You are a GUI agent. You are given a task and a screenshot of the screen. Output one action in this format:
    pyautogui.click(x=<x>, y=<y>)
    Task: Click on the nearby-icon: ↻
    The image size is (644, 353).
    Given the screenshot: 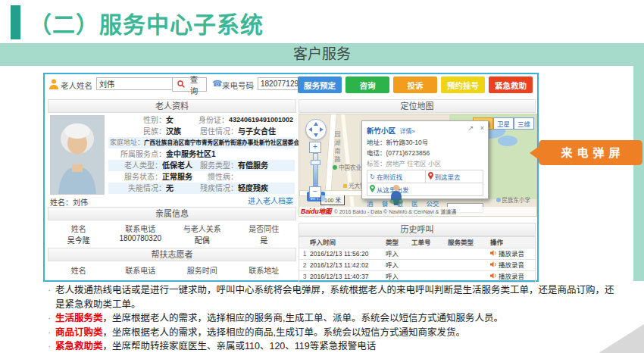 What is the action you would take?
    pyautogui.click(x=373, y=176)
    